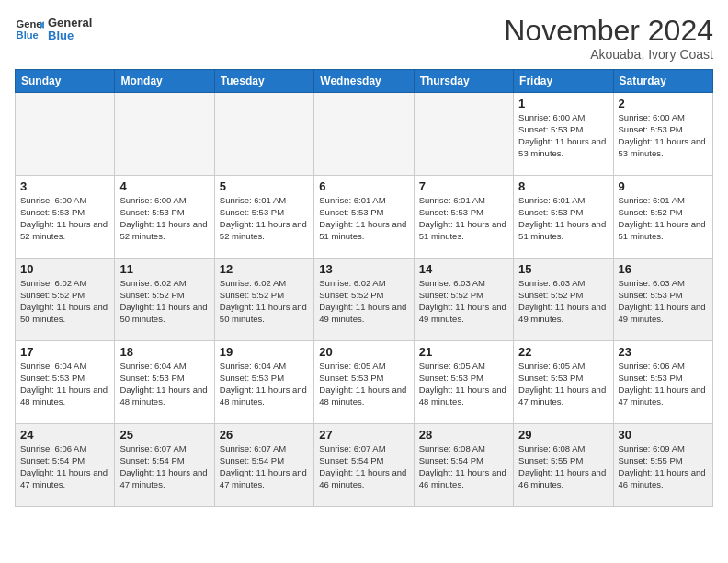 This screenshot has width=728, height=563. What do you see at coordinates (65, 217) in the screenshot?
I see `calendar-cell: 3Sunrise: 6:00 AMSunset: 5:53 PMDaylight…` at bounding box center [65, 217].